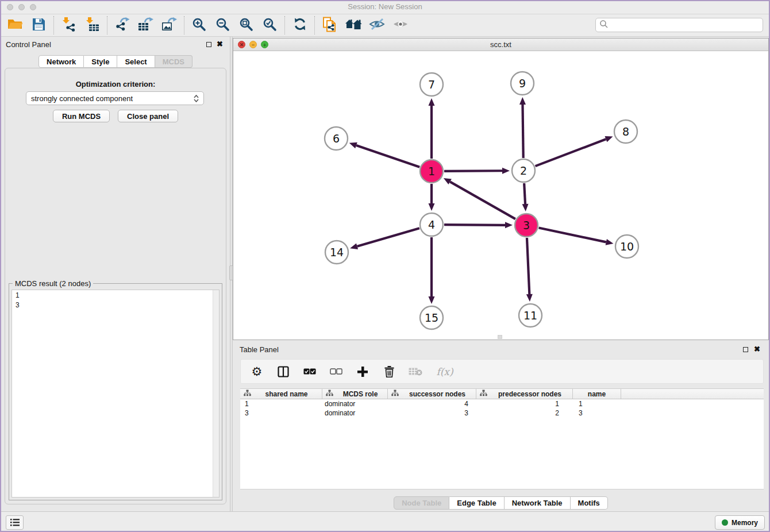 The width and height of the screenshot is (770, 532). What do you see at coordinates (115, 98) in the screenshot?
I see `criterion-dropdown: strongly connected component` at bounding box center [115, 98].